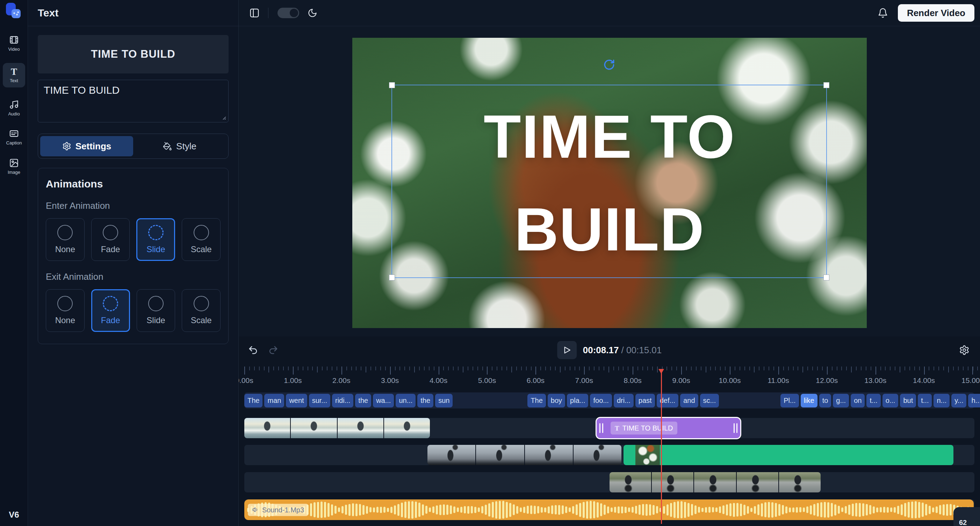  I want to click on soccer-video-clip, so click(524, 455).